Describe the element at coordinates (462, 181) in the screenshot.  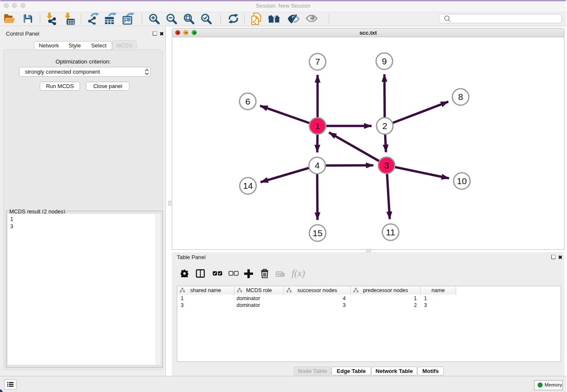
I see `svg-text: 10` at that location.